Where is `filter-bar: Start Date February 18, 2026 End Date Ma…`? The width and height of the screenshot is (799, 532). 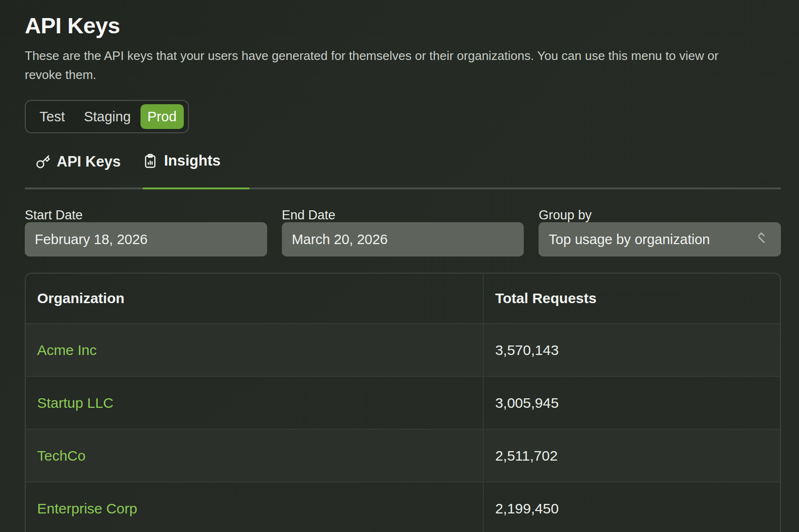
filter-bar: Start Date February 18, 2026 End Date Ma… is located at coordinates (403, 232).